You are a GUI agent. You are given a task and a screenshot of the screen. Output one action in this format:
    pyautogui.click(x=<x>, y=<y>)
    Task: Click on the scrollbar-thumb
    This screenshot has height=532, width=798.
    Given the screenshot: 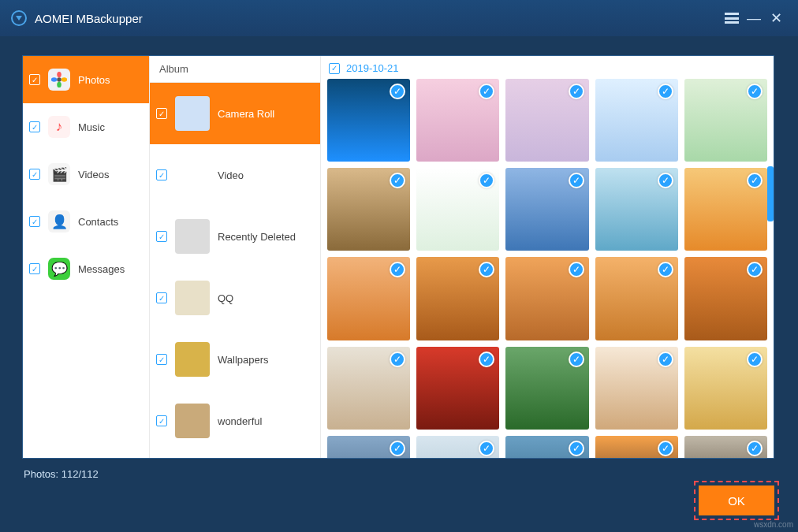 What is the action you would take?
    pyautogui.click(x=770, y=194)
    